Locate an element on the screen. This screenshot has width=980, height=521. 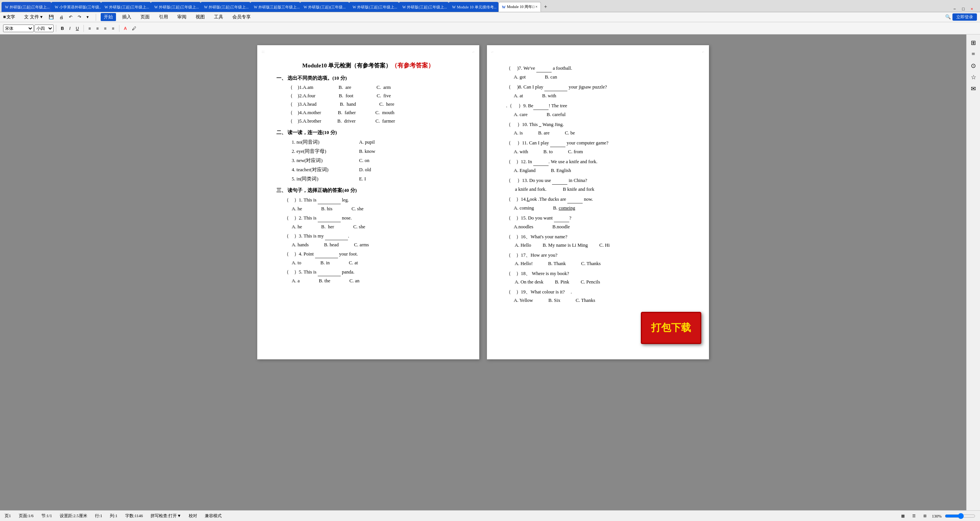
section3-questions: （ ）1. This is leg. A. heB. hisC. she （ ）… is located at coordinates (372, 241).